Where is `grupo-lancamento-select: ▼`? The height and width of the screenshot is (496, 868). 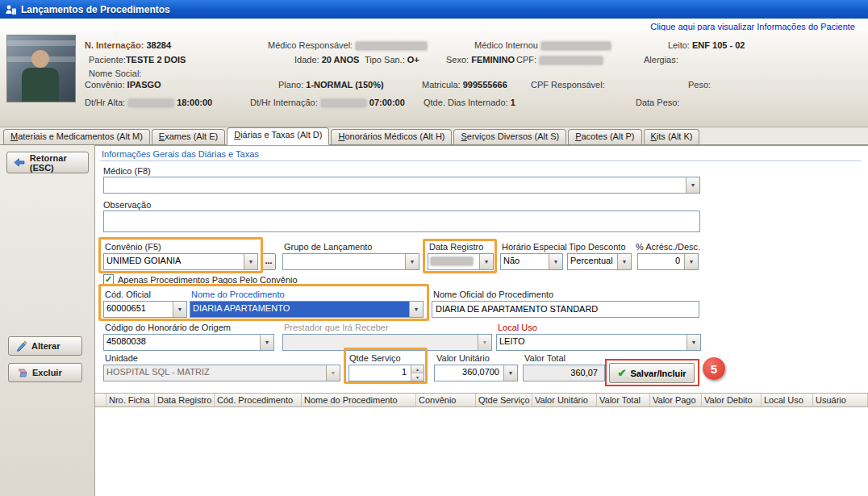 grupo-lancamento-select: ▼ is located at coordinates (351, 261).